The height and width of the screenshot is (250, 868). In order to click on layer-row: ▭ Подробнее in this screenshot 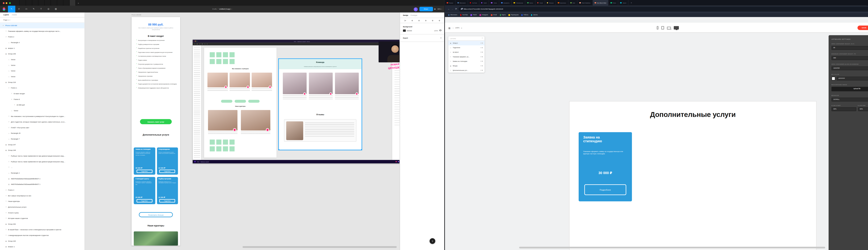, I will do `click(466, 48)`.